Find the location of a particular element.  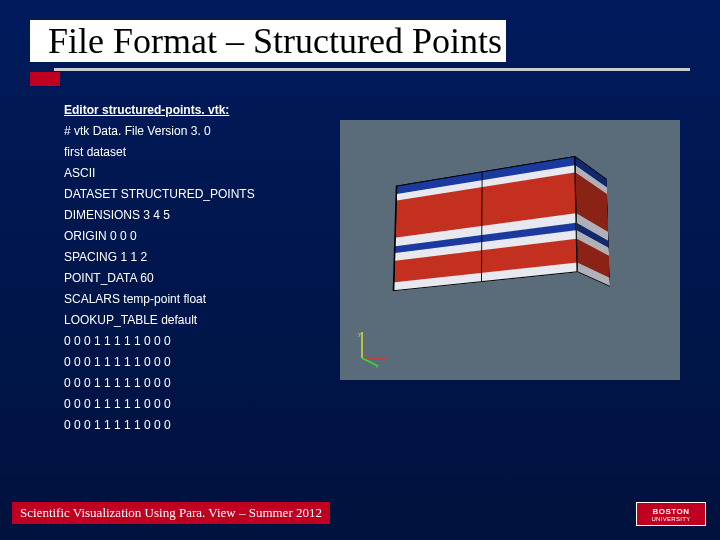

structured-points-block is located at coordinates (505, 233).